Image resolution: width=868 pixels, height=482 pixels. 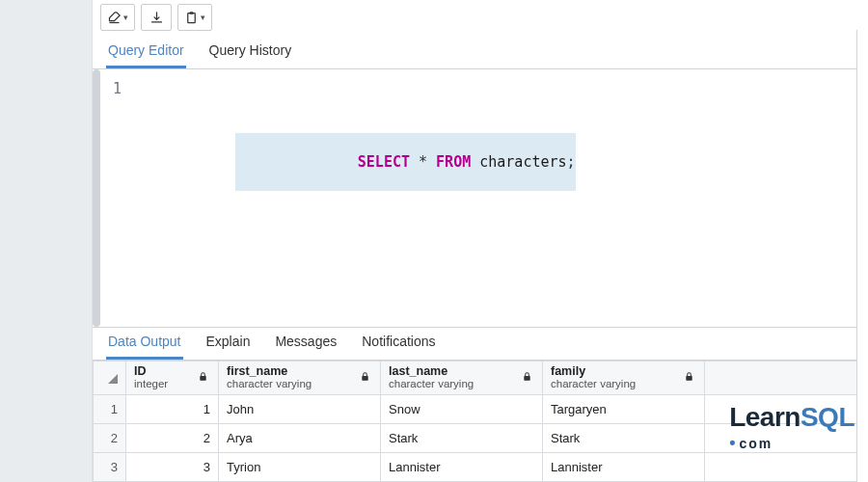 I want to click on row-number: 3, so click(x=110, y=468).